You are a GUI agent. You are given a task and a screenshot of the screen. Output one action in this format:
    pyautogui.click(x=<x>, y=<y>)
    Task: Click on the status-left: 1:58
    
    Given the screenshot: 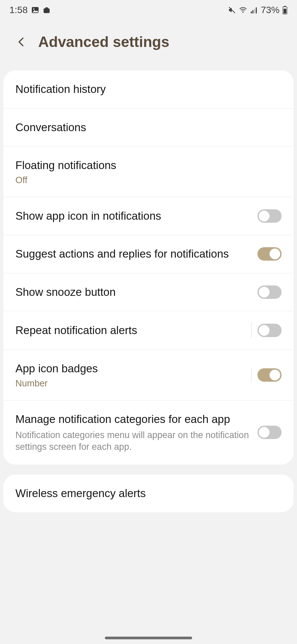 What is the action you would take?
    pyautogui.click(x=30, y=10)
    